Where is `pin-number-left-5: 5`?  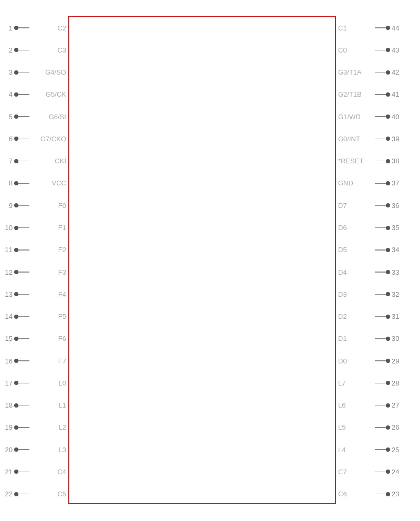
pin-number-left-5: 5 is located at coordinates (7, 117).